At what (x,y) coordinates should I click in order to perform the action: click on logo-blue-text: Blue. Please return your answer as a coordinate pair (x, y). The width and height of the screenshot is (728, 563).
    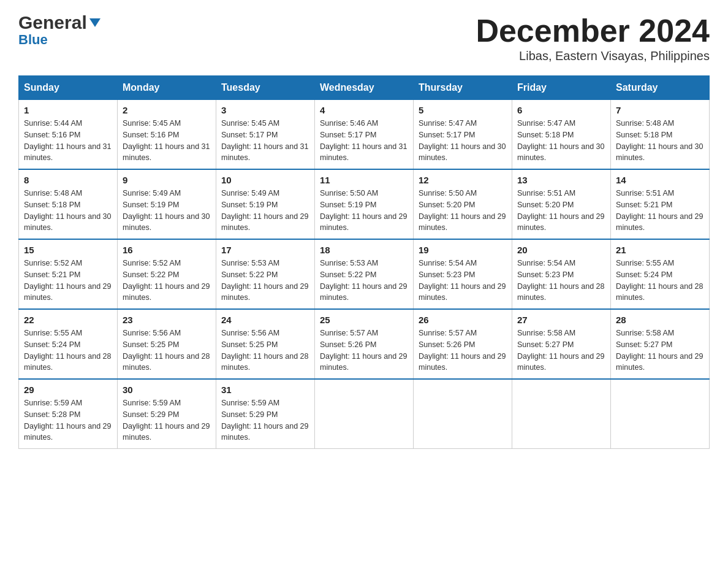
    Looking at the image, I should click on (33, 40).